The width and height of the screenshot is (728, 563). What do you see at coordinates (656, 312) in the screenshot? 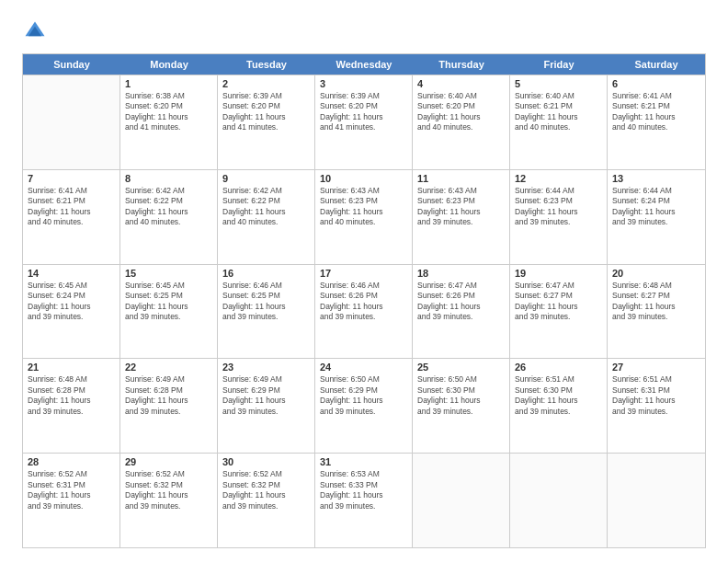
I see `calendar-cell: 20Sunrise: 6:48 AM Sunset: 6:27 PM Dayli…` at bounding box center [656, 312].